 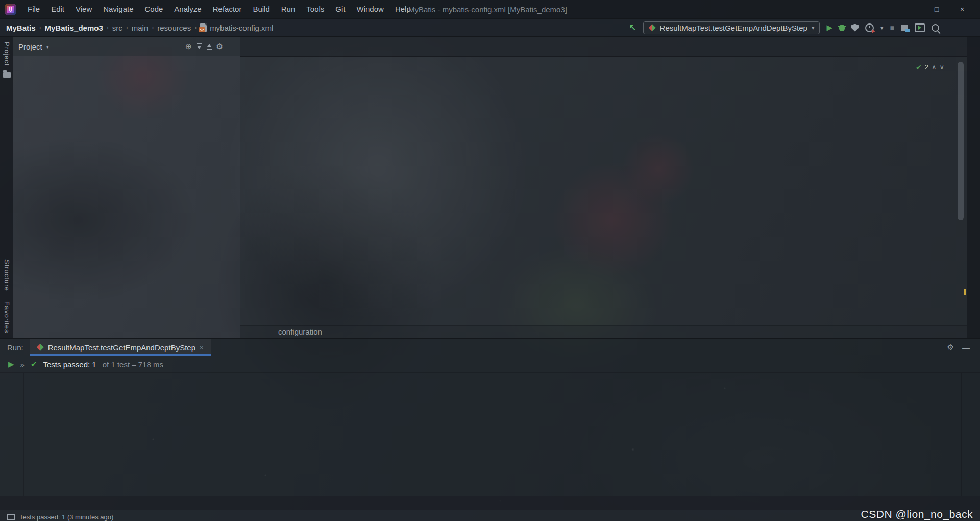 What do you see at coordinates (942, 67) in the screenshot?
I see `next-problem-icon: ∨` at bounding box center [942, 67].